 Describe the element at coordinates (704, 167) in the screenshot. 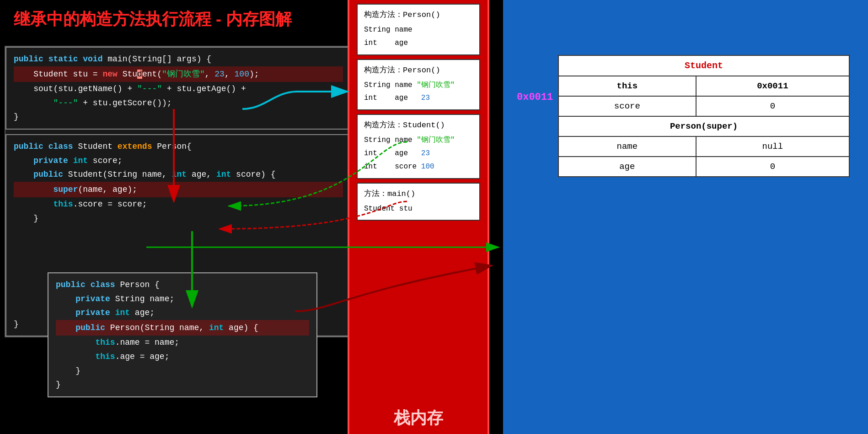

I see `table-row: age 0` at that location.